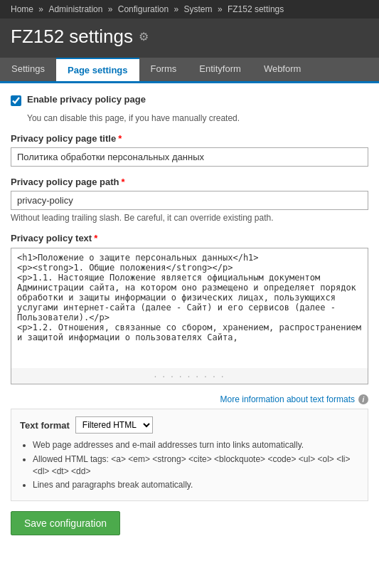  I want to click on tab-entityform: Entityform, so click(220, 70).